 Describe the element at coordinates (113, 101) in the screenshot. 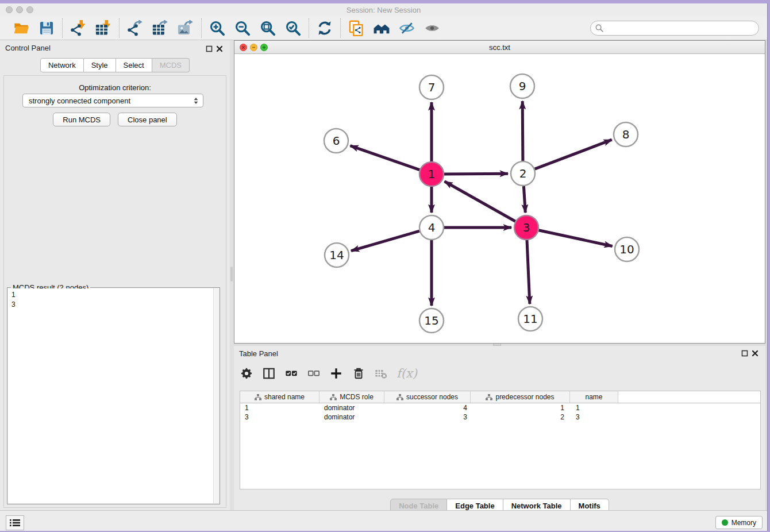

I see `criterion-select: strongly connected component` at that location.